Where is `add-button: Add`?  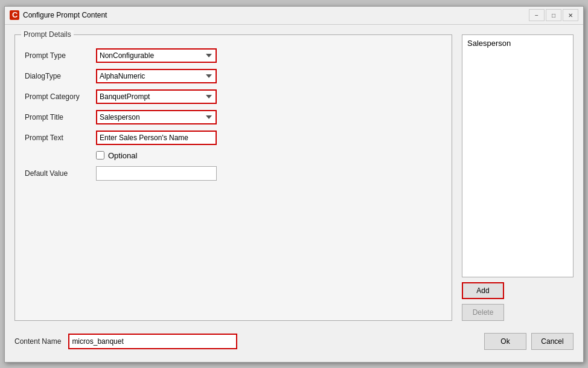
add-button: Add is located at coordinates (483, 291).